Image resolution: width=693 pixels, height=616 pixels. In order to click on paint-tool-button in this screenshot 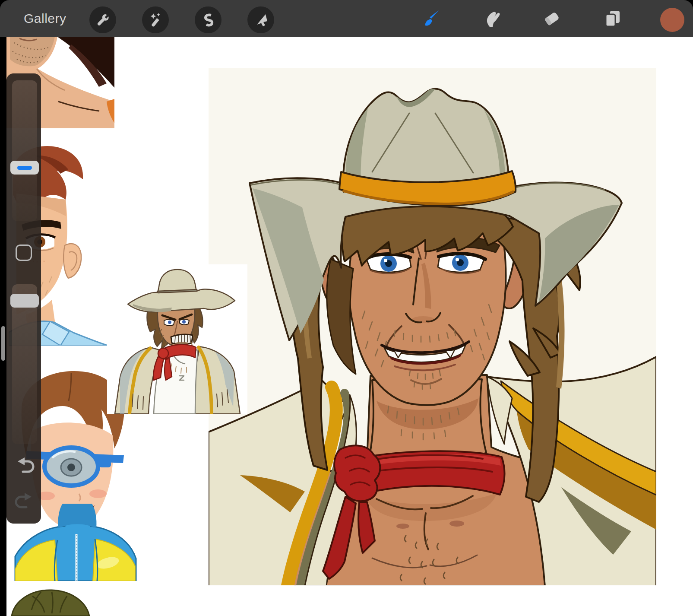, I will do `click(431, 19)`.